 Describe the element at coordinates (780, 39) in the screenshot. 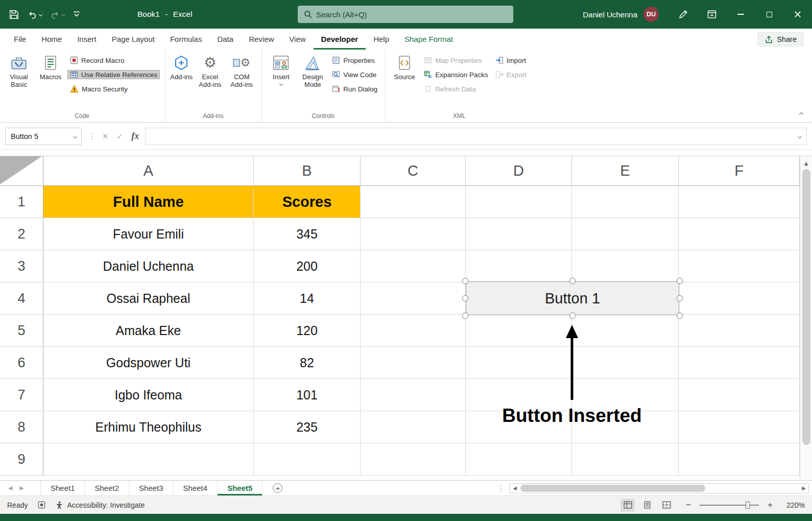

I see `share-button: Share` at that location.